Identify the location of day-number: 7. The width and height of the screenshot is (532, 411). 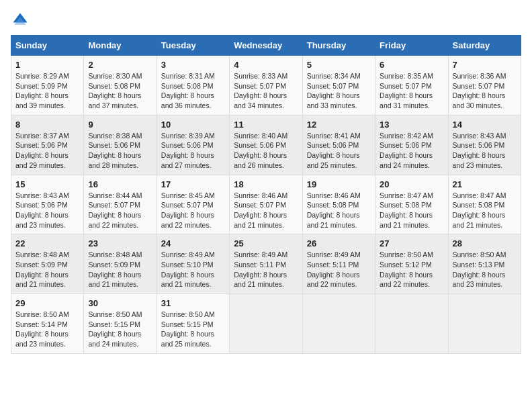
(485, 64).